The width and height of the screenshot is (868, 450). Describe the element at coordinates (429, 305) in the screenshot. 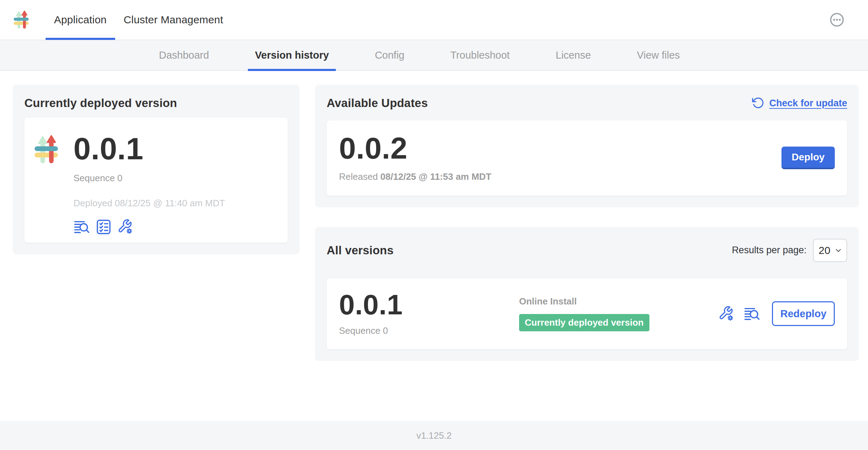

I see `row-version-number: 0.0.1` at that location.